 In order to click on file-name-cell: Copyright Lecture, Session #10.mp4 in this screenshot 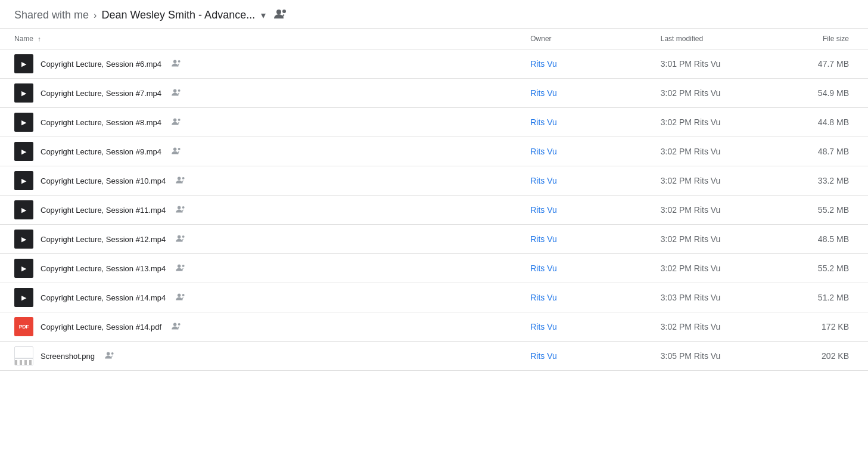, I will do `click(260, 181)`.